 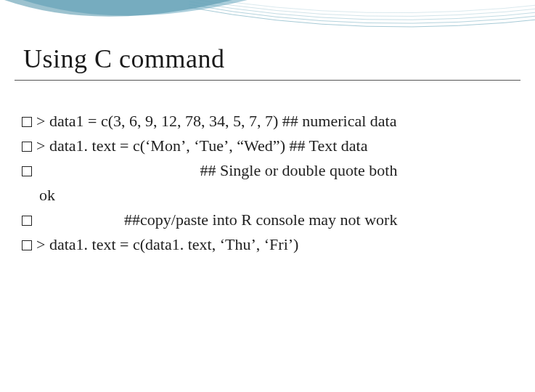 What do you see at coordinates (202, 145) in the screenshot?
I see `body-line: > data1. text = c(‘Mon’, ‘Tue’, “Wed”) #…` at bounding box center [202, 145].